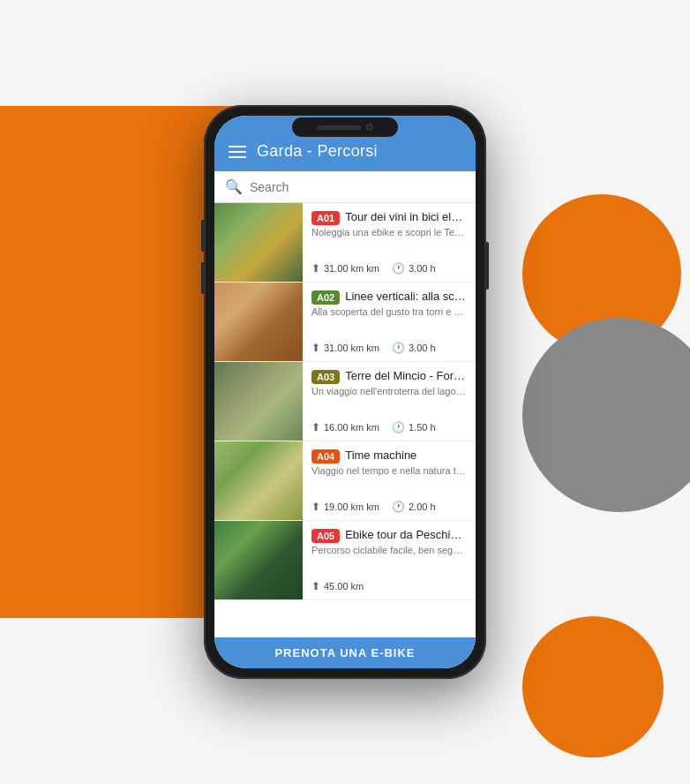 This screenshot has height=784, width=690. What do you see at coordinates (389, 232) in the screenshot?
I see `route-description: Noleggia una ebike e scopri le Terre d` at bounding box center [389, 232].